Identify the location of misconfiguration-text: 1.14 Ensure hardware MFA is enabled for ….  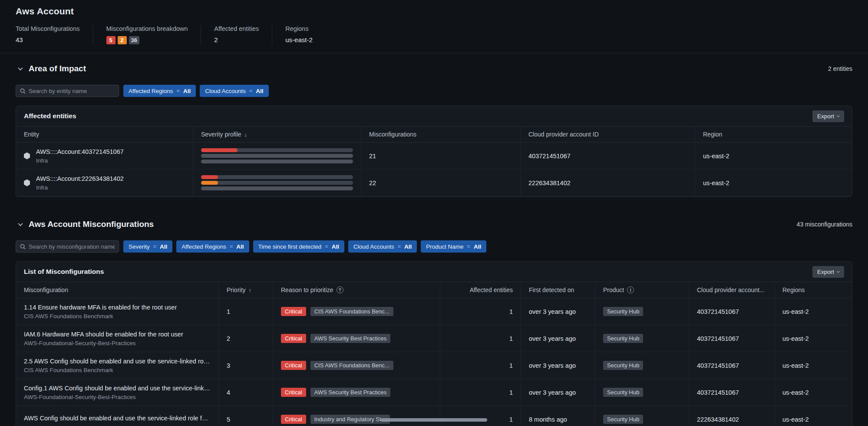
(100, 312).